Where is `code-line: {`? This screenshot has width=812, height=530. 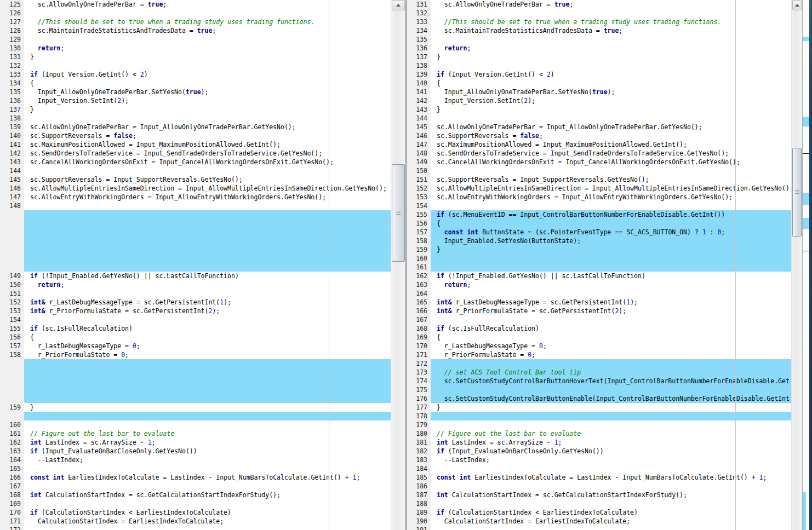
code-line: { is located at coordinates (207, 337).